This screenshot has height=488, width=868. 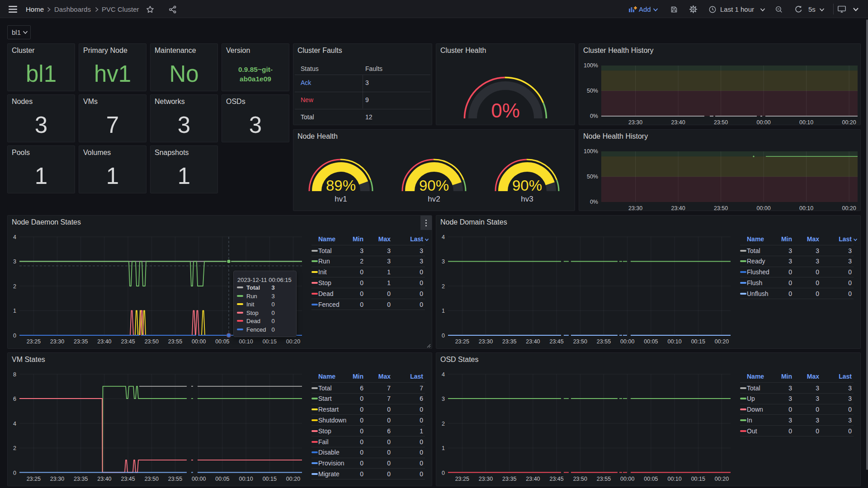 I want to click on svg-text: hv1, so click(x=341, y=199).